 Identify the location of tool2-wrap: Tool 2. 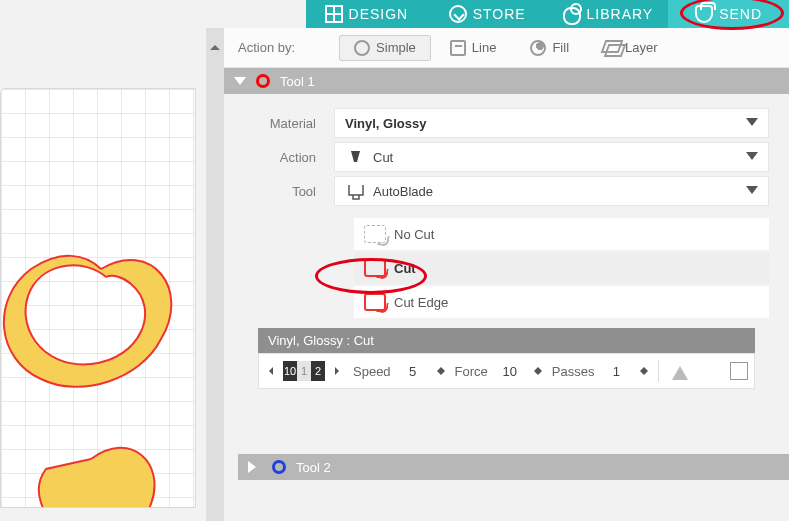
(514, 467).